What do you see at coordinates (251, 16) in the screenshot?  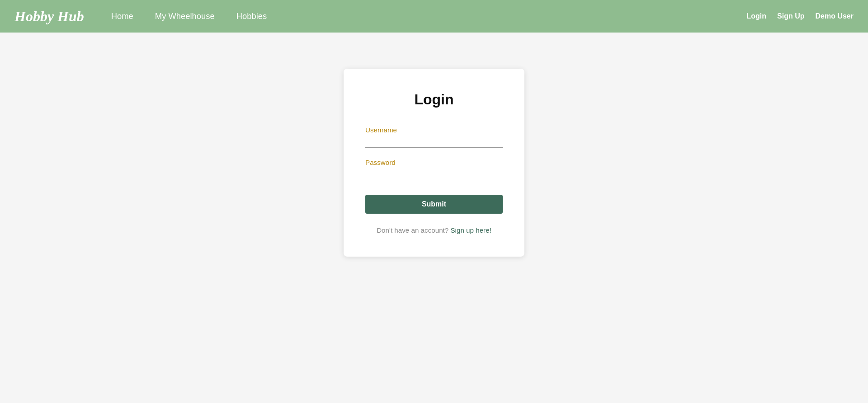 I see `nav-link-hobbies: Hobbies` at bounding box center [251, 16].